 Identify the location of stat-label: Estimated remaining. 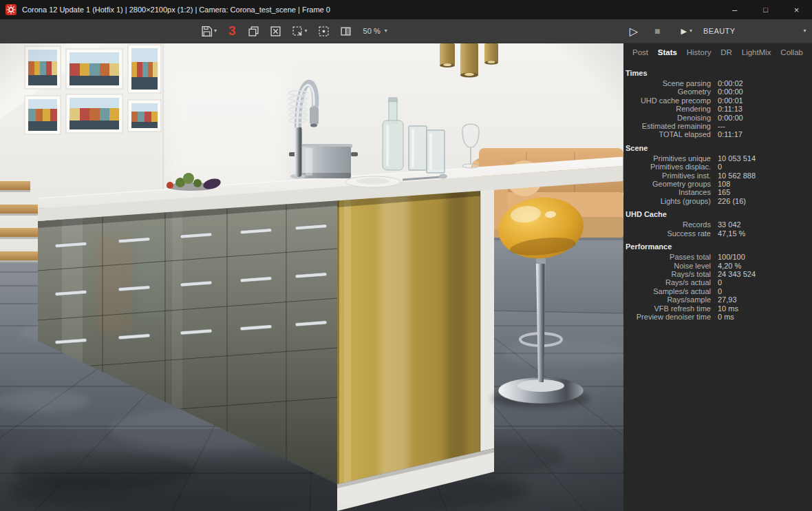
(672, 126).